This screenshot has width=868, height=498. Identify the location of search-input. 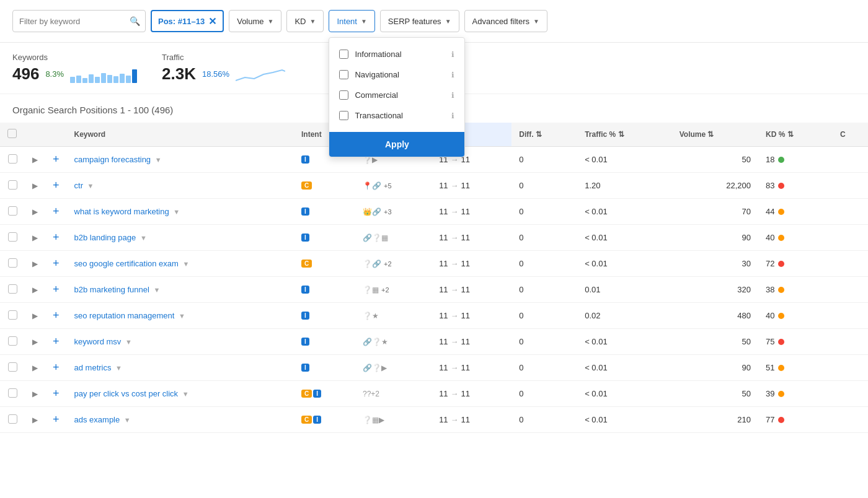
(69, 21).